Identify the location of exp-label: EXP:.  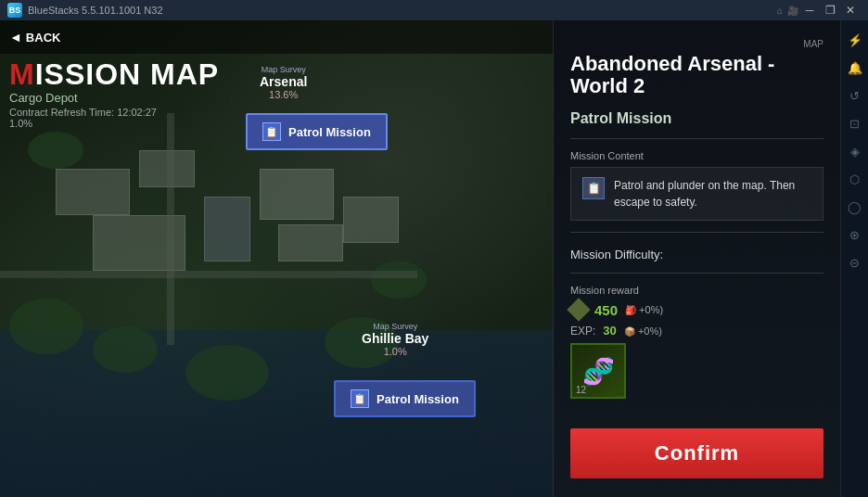
(582, 331).